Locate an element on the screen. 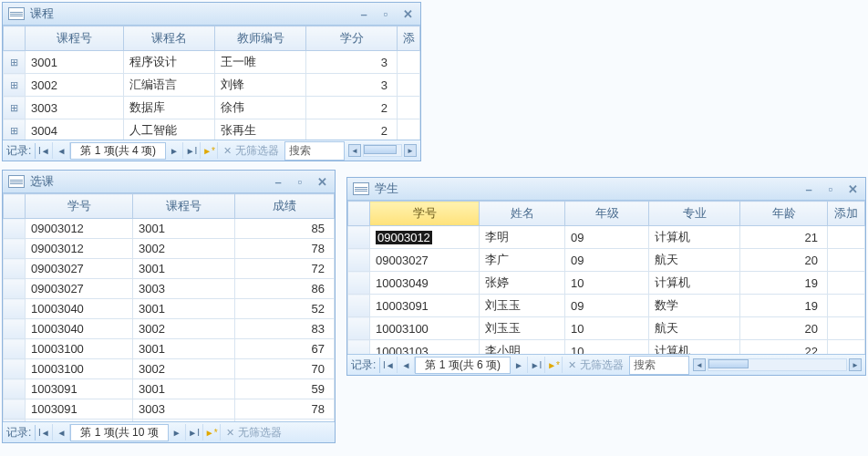  table-row: 09003027300172 is located at coordinates (170, 269).